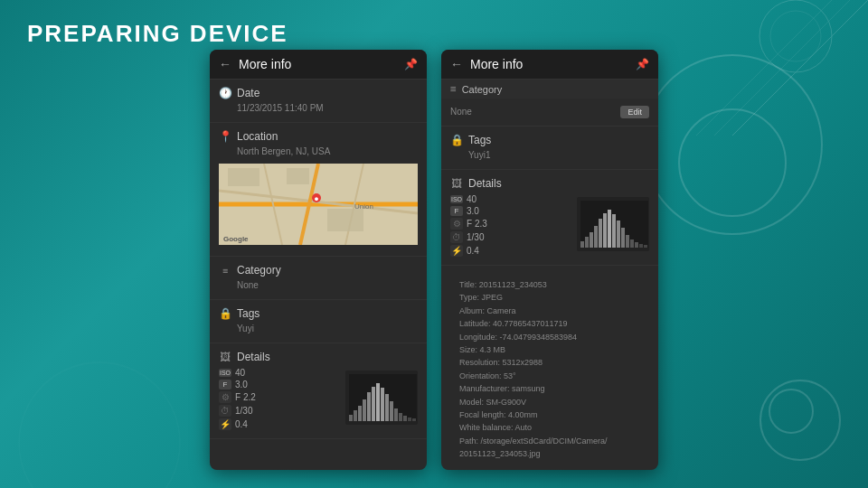 The image size is (868, 488). What do you see at coordinates (511, 237) in the screenshot?
I see `right-detail-row-shutter: ⏱ 1/30` at bounding box center [511, 237].